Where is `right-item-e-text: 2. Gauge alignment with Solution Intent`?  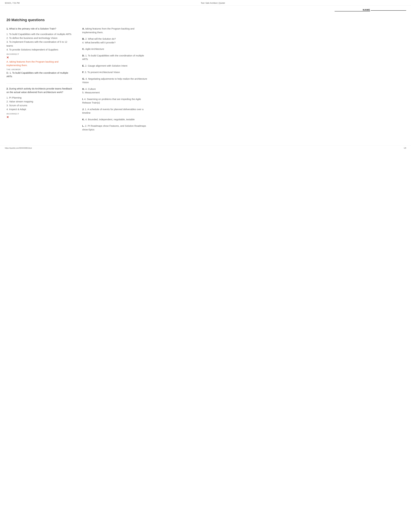
right-item-e-text: 2. Gauge alignment with Solution Intent is located at coordinates (106, 66).